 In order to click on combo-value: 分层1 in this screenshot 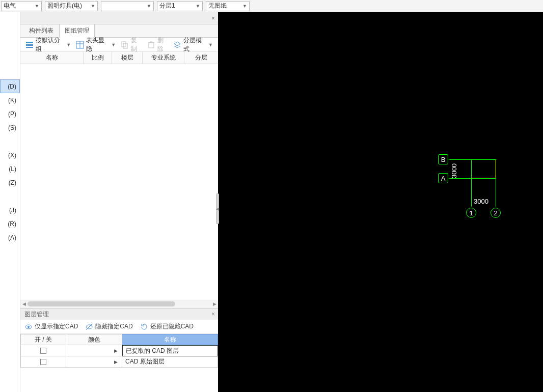, I will do `click(167, 6)`.